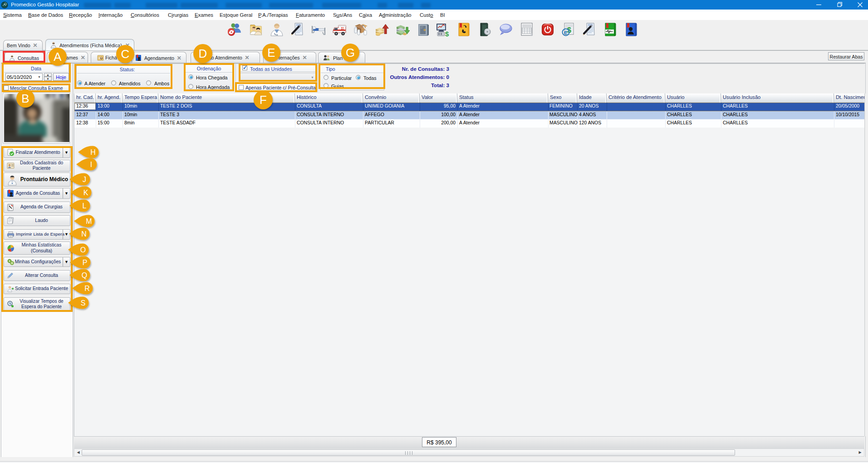 The image size is (868, 463). I want to click on svg-text: O, so click(83, 250).